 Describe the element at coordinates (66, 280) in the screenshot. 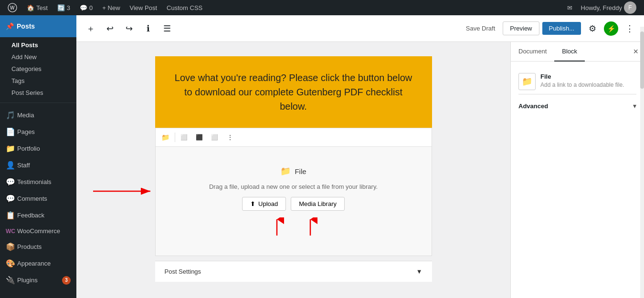

I see `plugins-badge: 3` at that location.